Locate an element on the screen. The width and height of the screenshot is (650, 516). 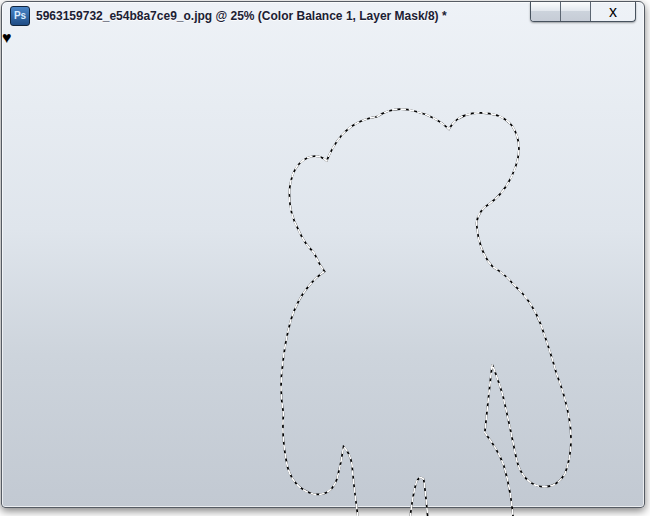
heart-logo: ♥ is located at coordinates (323, 38).